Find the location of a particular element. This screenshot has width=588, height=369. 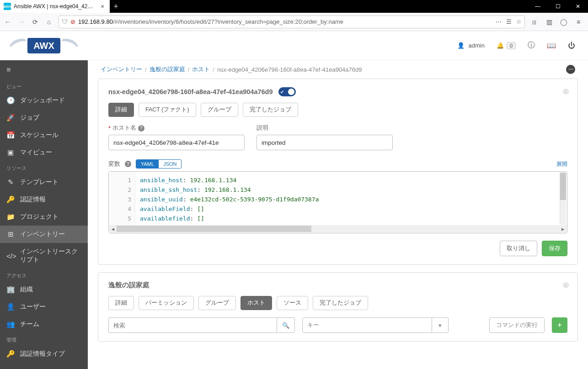

yaml-option: YAML is located at coordinates (147, 164).